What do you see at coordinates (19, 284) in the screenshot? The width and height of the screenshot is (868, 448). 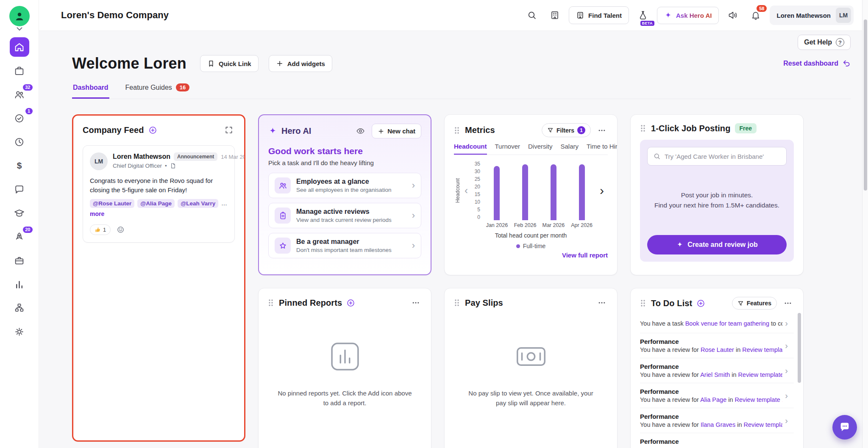 I see `sidebar-item-reports` at bounding box center [19, 284].